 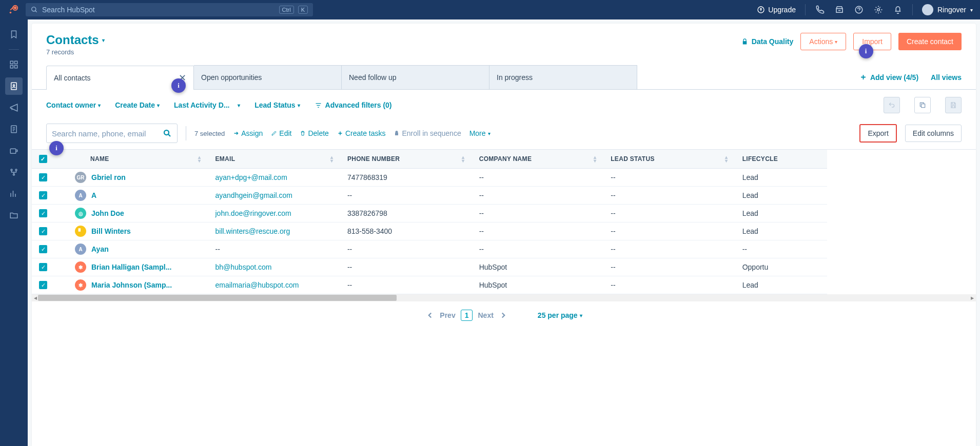 I want to click on upgrade-icon, so click(x=761, y=10).